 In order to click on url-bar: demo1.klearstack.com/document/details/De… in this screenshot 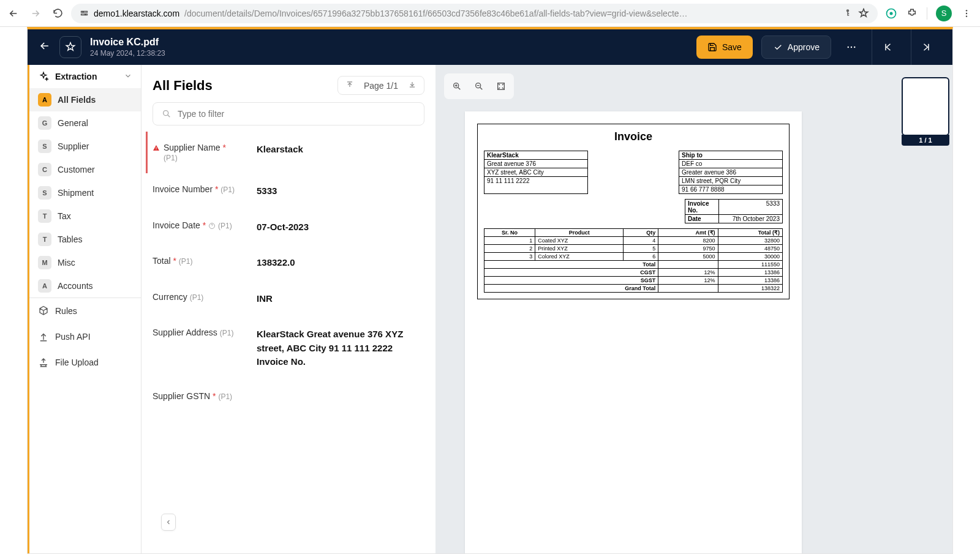, I will do `click(474, 13)`.